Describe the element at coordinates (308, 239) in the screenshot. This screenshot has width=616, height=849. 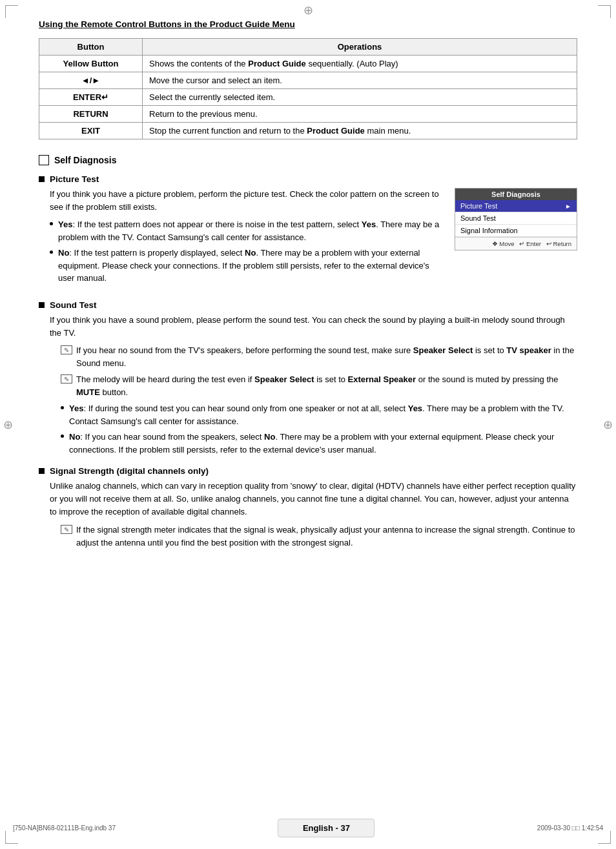
I see `picture-test-layout: If you think you have a picture problem,…` at that location.